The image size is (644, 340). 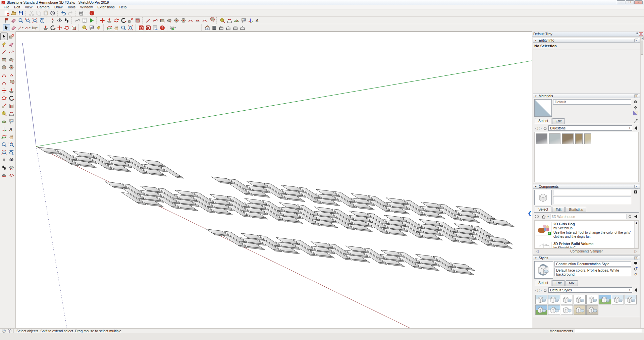 What do you see at coordinates (214, 28) in the screenshot?
I see `house-top-button` at bounding box center [214, 28].